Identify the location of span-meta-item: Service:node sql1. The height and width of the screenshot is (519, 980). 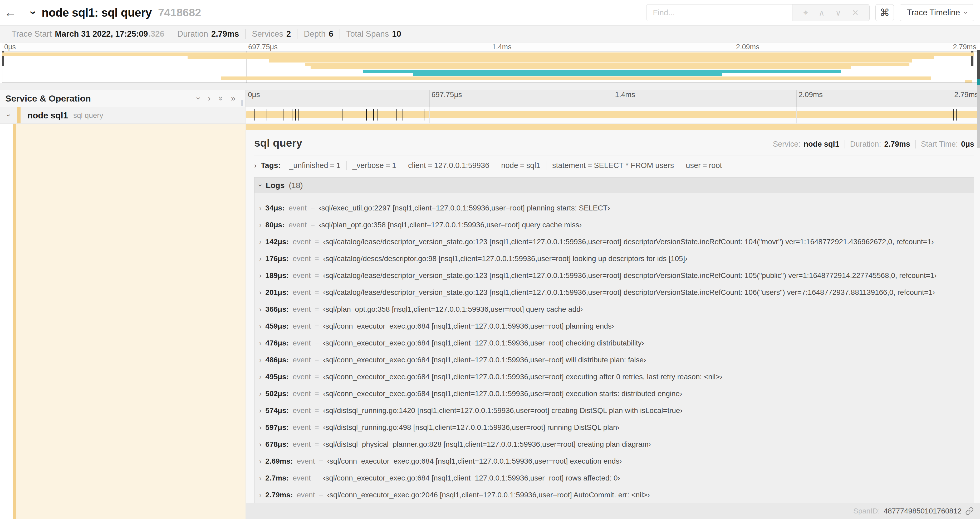
(807, 144).